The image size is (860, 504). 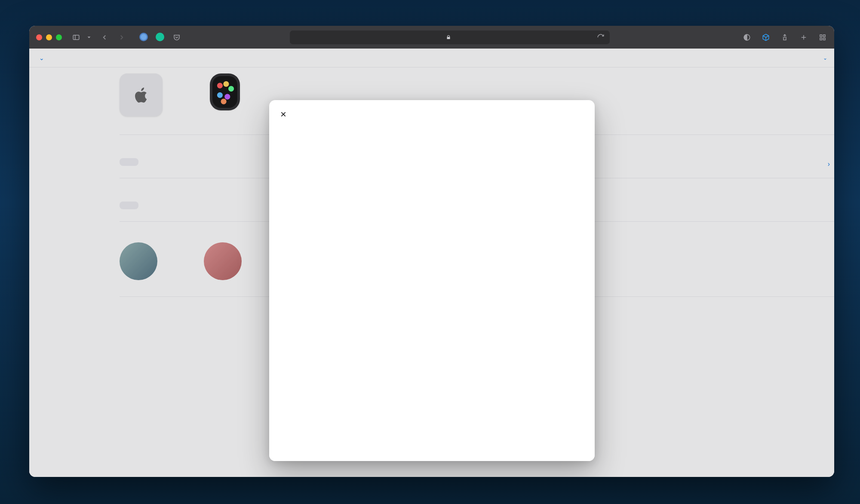 I want to click on extension-cube-icon, so click(x=766, y=37).